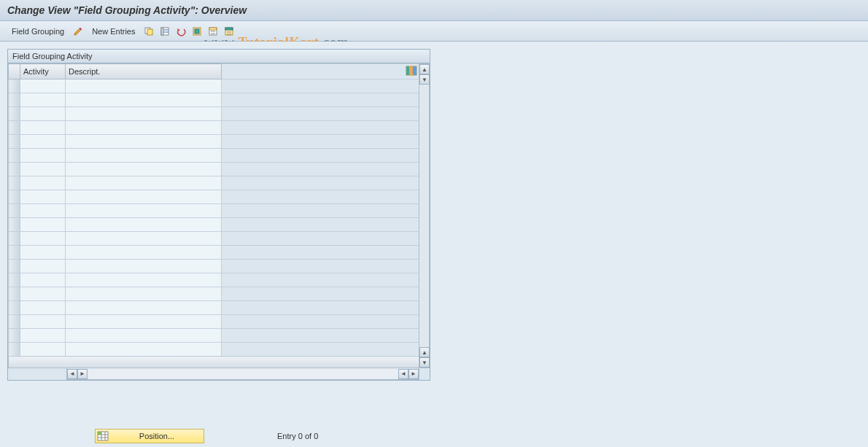  What do you see at coordinates (403, 374) in the screenshot?
I see `scroll-left-right-icon: ◄` at bounding box center [403, 374].